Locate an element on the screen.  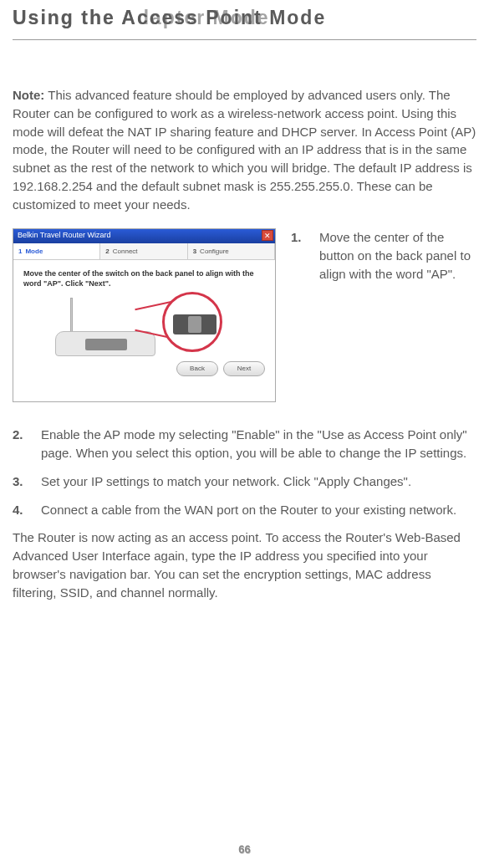
switch-icon is located at coordinates (195, 324).